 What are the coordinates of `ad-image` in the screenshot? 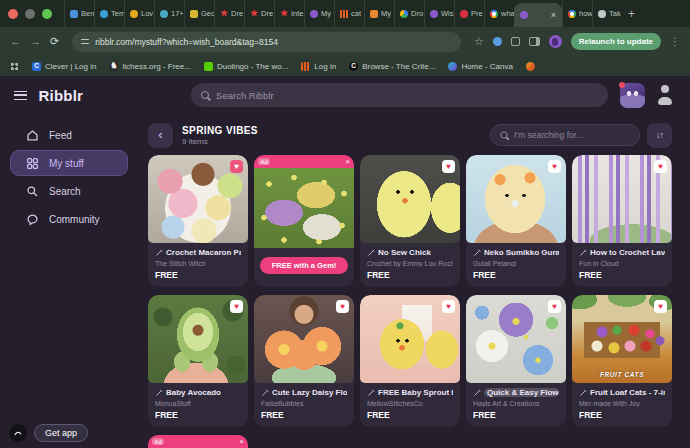 It's located at (304, 208).